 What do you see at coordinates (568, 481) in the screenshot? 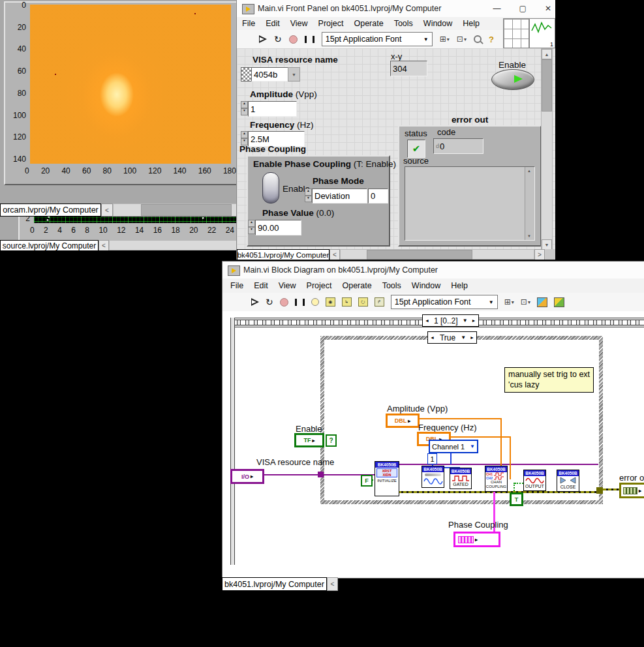
I see `node-close: BK4050B CLOSE` at bounding box center [568, 481].